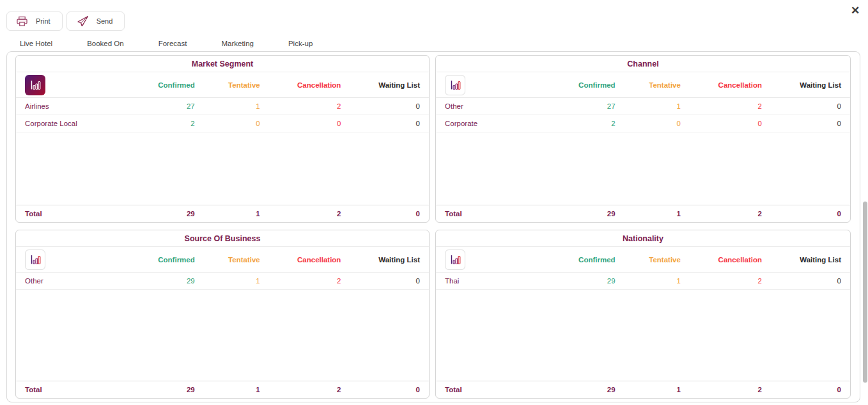  I want to click on vertical-scrollbar, so click(865, 292).